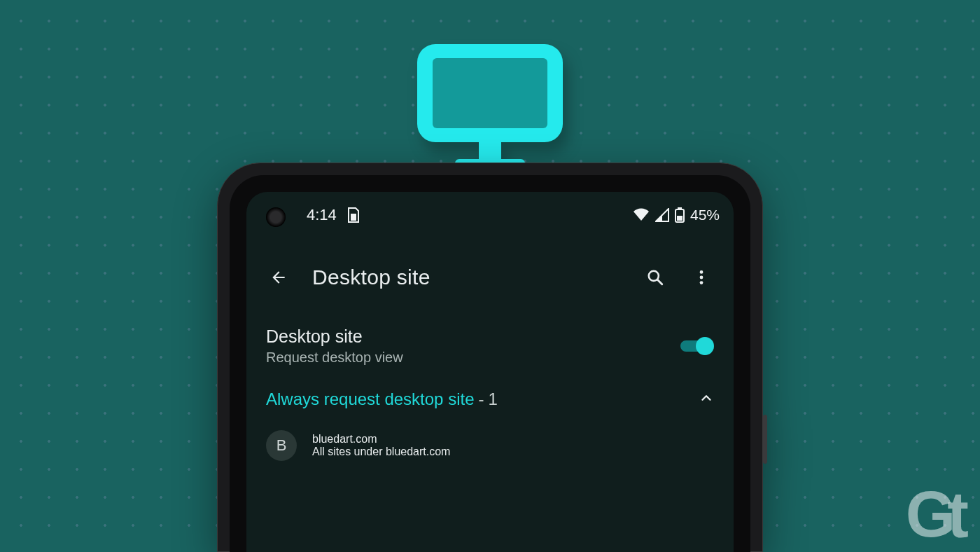  Describe the element at coordinates (701, 277) in the screenshot. I see `more-button` at that location.